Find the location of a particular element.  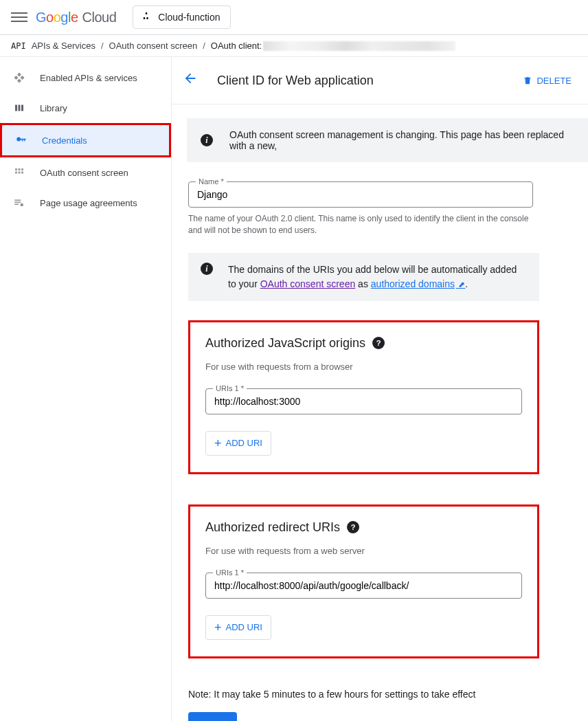

diamond-icon is located at coordinates (19, 78).